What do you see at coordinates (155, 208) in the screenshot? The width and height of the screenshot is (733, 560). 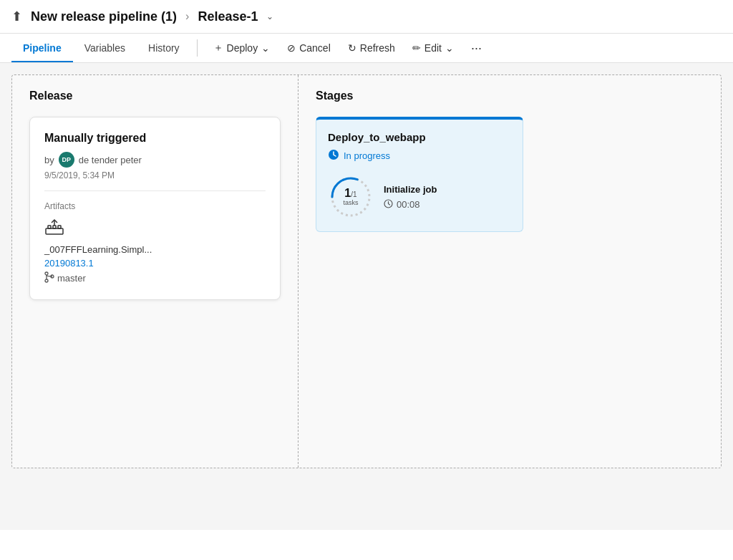 I see `release-card: Manually triggered by DP de tender peter…` at bounding box center [155, 208].